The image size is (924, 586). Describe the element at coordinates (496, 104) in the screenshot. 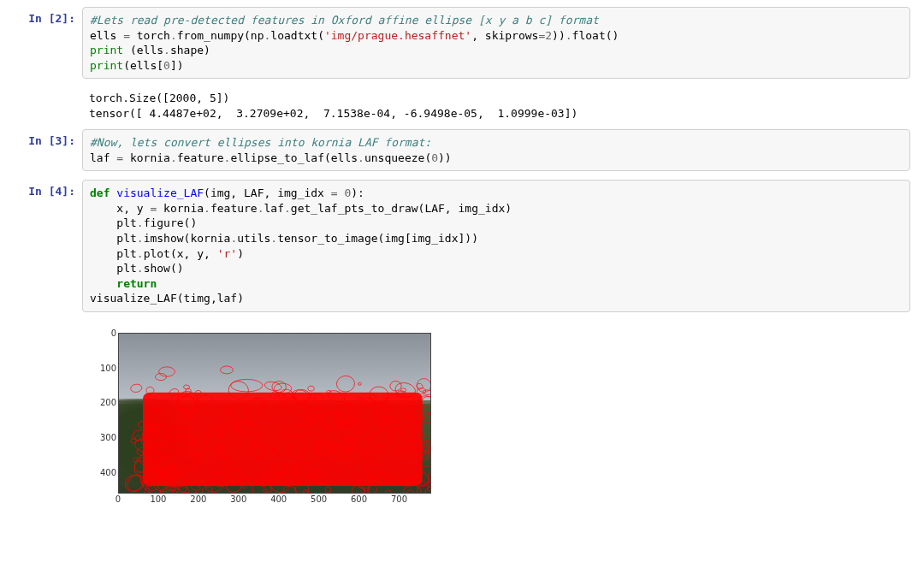

I see `output-area: torch.Size([923, 4]) tensor([ 4.4487e+0…` at that location.